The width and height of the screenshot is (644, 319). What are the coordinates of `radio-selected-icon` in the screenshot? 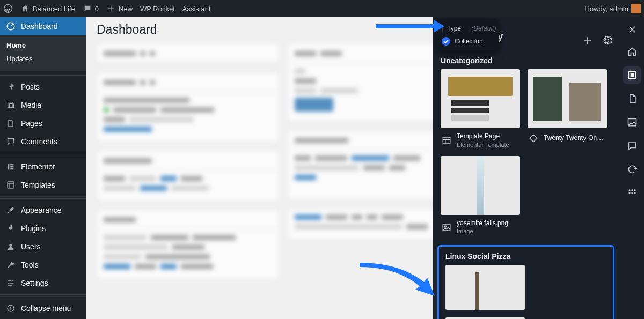 It's located at (446, 41).